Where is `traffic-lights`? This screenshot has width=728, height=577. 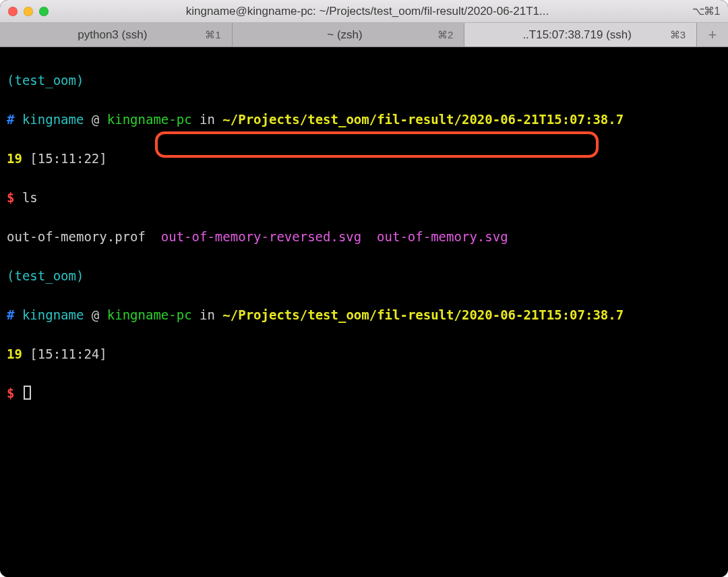 traffic-lights is located at coordinates (28, 11).